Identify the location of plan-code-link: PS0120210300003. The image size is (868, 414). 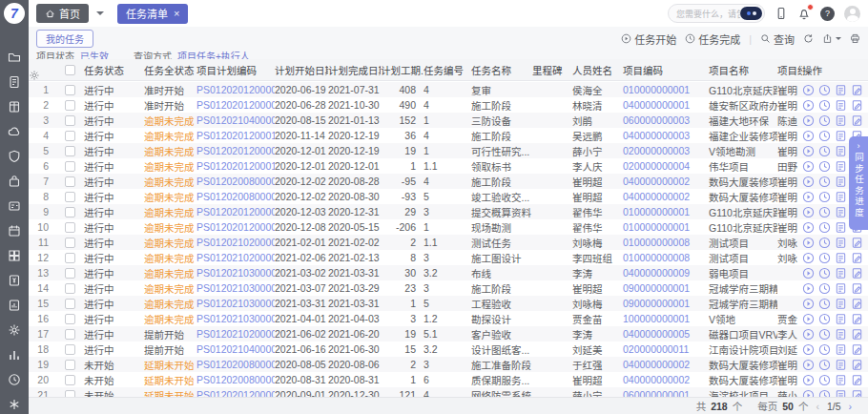
(236, 273).